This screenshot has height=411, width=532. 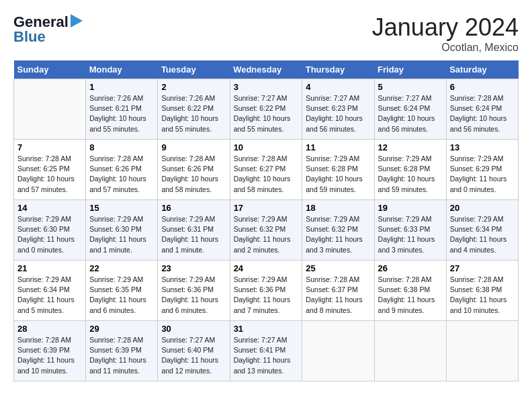 I want to click on day-number: 11, so click(x=338, y=148).